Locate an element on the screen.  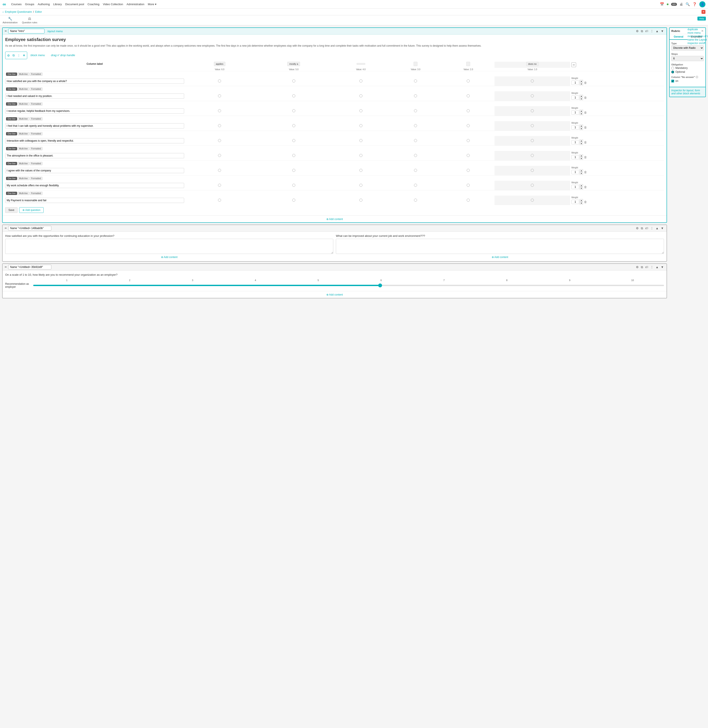
weight-down-4: ▼ is located at coordinates (582, 144).